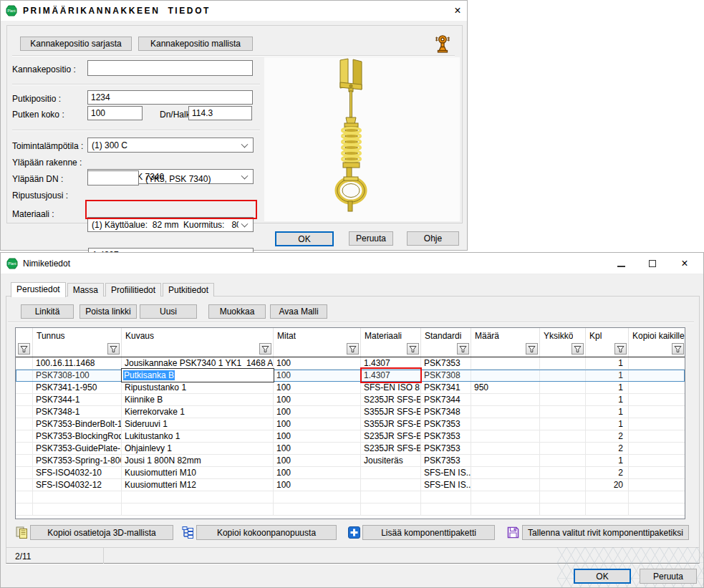  What do you see at coordinates (350, 400) in the screenshot?
I see `table-row: PSK7344-1Kiinnike B100S235JR SFS-E...PSK…` at bounding box center [350, 400].